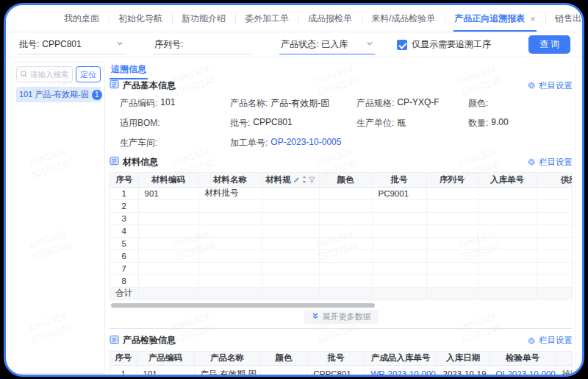 Image resolution: width=588 pixels, height=379 pixels. Describe the element at coordinates (59, 74) in the screenshot. I see `sidebar-search-row: 定位` at that location.